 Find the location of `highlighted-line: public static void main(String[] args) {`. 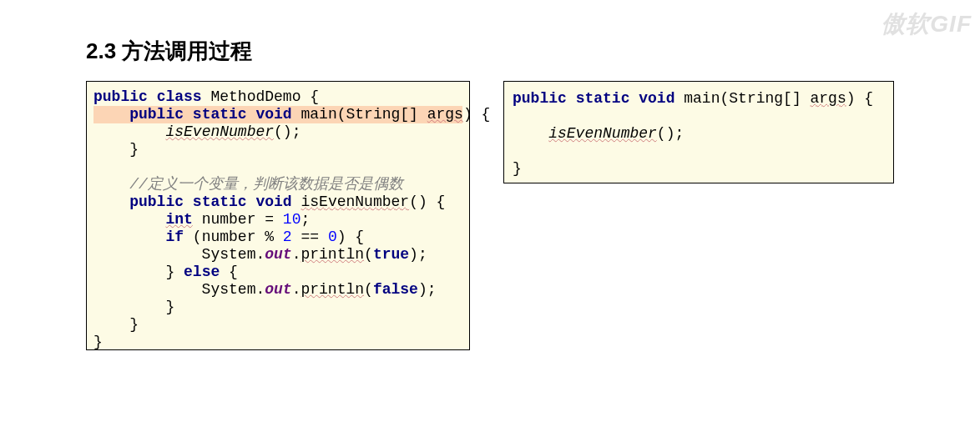

highlighted-line: public static void main(String[] args) { is located at coordinates (278, 115).